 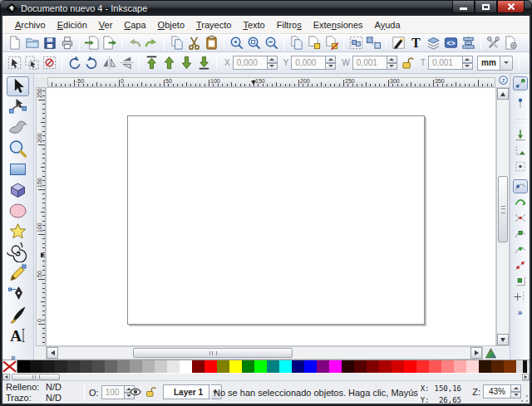 What do you see at coordinates (135, 43) in the screenshot?
I see `undo-icon` at bounding box center [135, 43].